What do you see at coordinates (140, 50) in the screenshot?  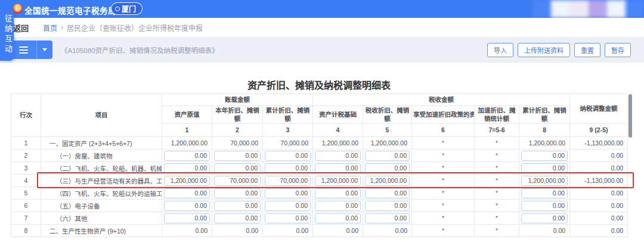 I see `form-name-label: 《A105080资产折旧、摊销情况及纳税调整明细表》` at bounding box center [140, 50].